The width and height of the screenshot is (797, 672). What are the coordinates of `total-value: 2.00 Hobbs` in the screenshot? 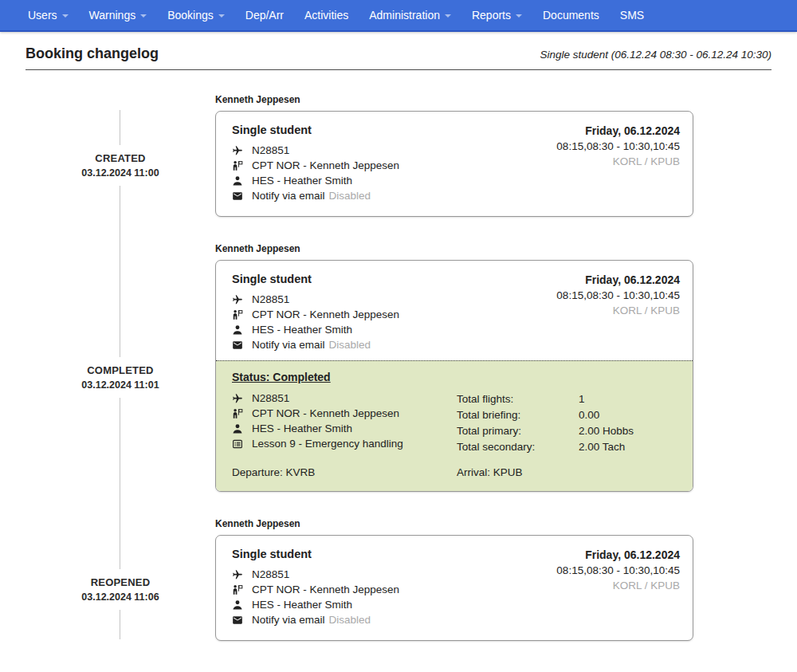 It's located at (606, 431).